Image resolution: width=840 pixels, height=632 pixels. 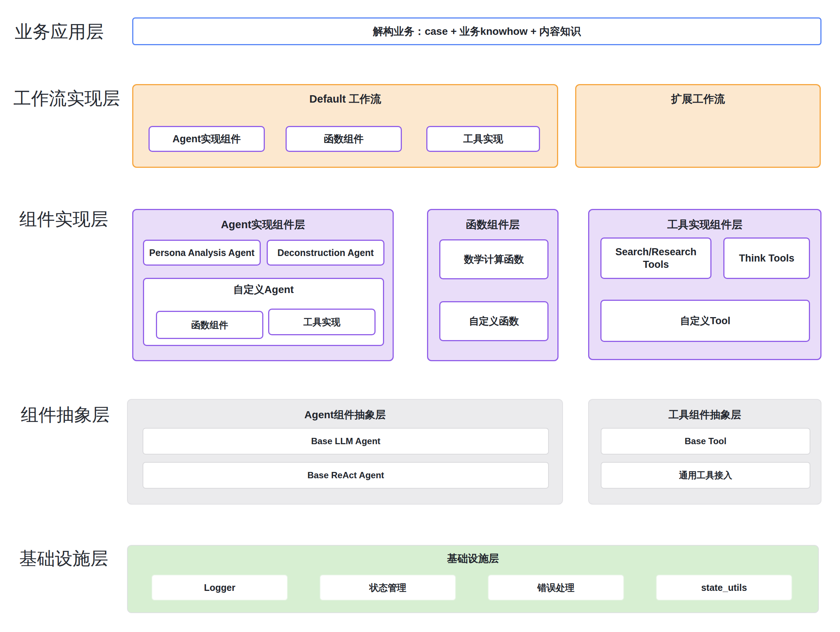 I want to click on agent-abstraction-box: Agent组件抽象层 Base LLM Agent Base ReAct Age…, so click(x=345, y=452).